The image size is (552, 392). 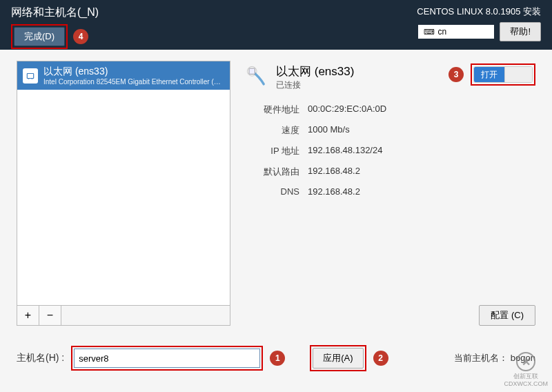 I want to click on page-title: 网络和主机名(_N), so click(x=55, y=12).